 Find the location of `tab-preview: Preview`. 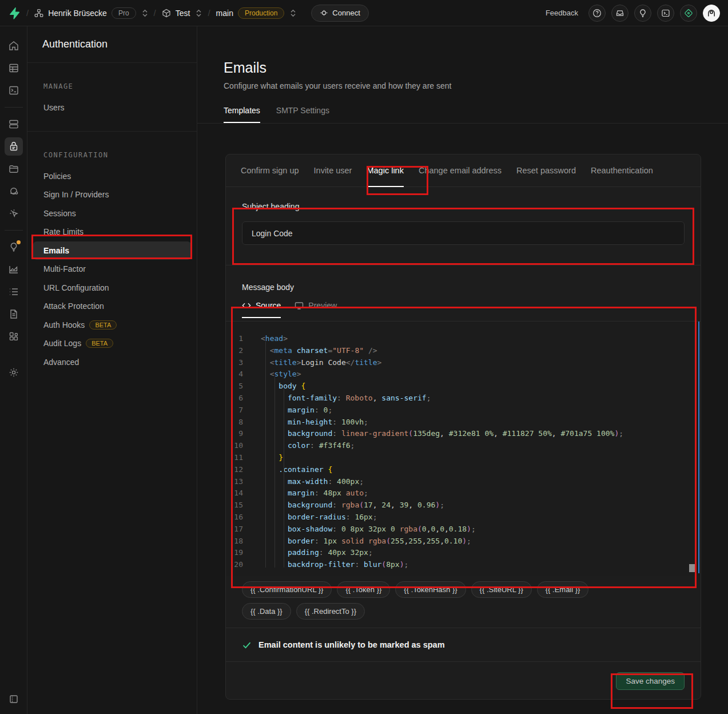

tab-preview: Preview is located at coordinates (316, 310).